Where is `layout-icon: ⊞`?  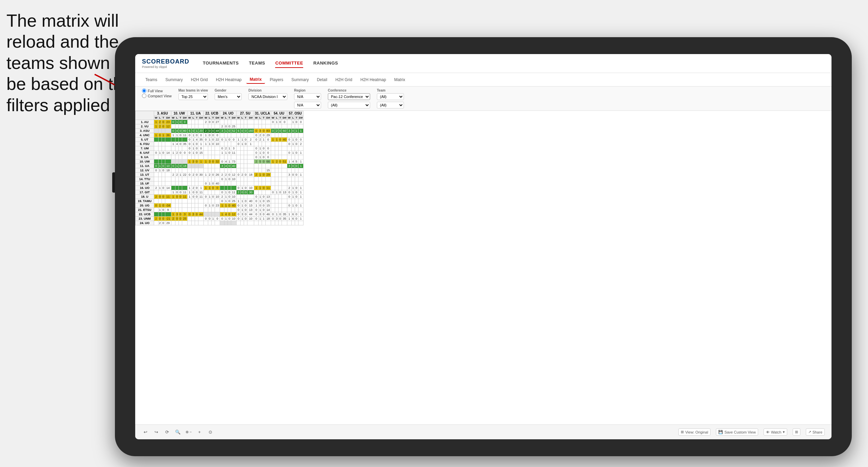 layout-icon: ⊞ is located at coordinates (796, 432).